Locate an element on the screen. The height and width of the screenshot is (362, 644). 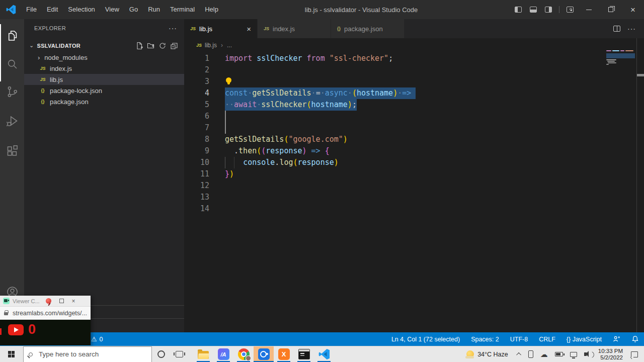
menu-file: File is located at coordinates (31, 10).